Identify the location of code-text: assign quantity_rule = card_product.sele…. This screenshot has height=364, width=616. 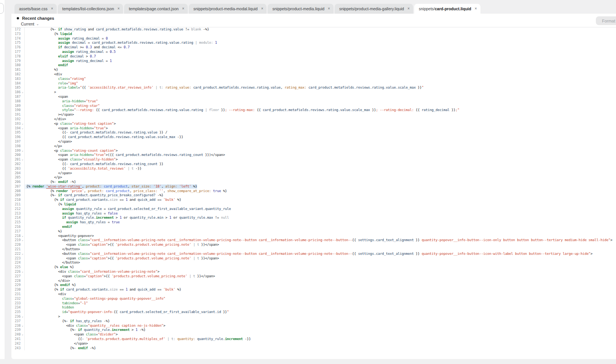
(128, 209).